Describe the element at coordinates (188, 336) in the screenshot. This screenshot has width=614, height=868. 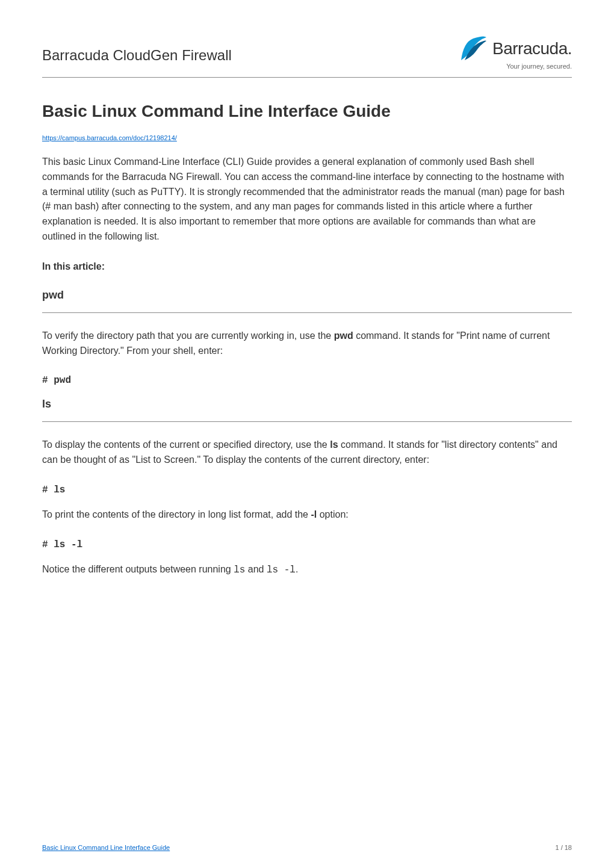
I see `text-segment: To verify the directory path that you ar…` at that location.